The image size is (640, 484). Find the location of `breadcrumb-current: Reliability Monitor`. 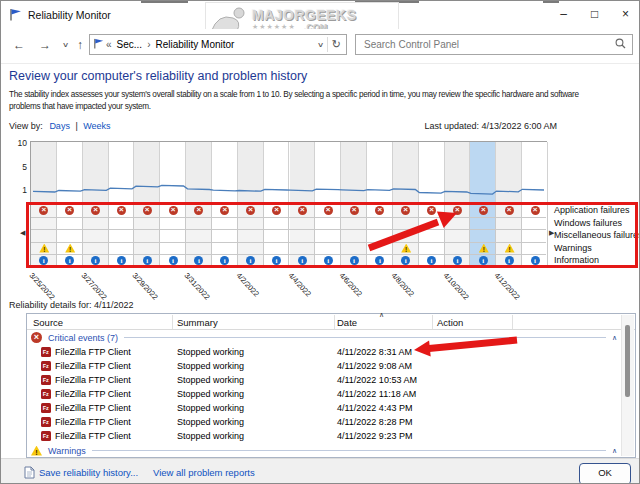

breadcrumb-current: Reliability Monitor is located at coordinates (194, 44).